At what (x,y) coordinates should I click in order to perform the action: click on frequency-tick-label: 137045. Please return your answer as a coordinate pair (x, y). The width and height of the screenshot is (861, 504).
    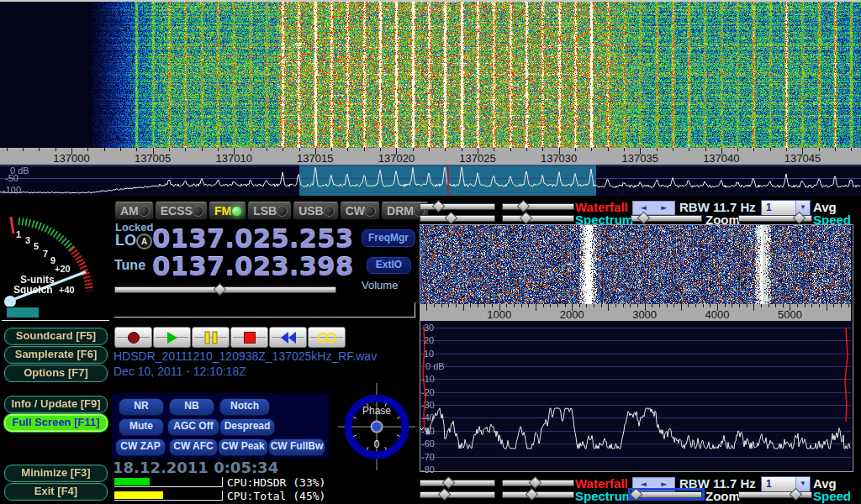
    Looking at the image, I should click on (802, 158).